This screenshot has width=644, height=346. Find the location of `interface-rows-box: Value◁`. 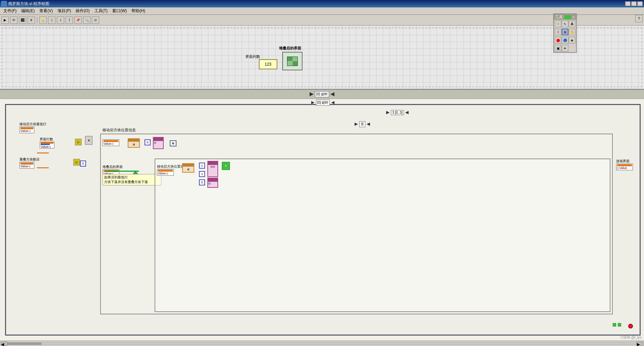

interface-rows-box: Value◁ is located at coordinates (47, 145).